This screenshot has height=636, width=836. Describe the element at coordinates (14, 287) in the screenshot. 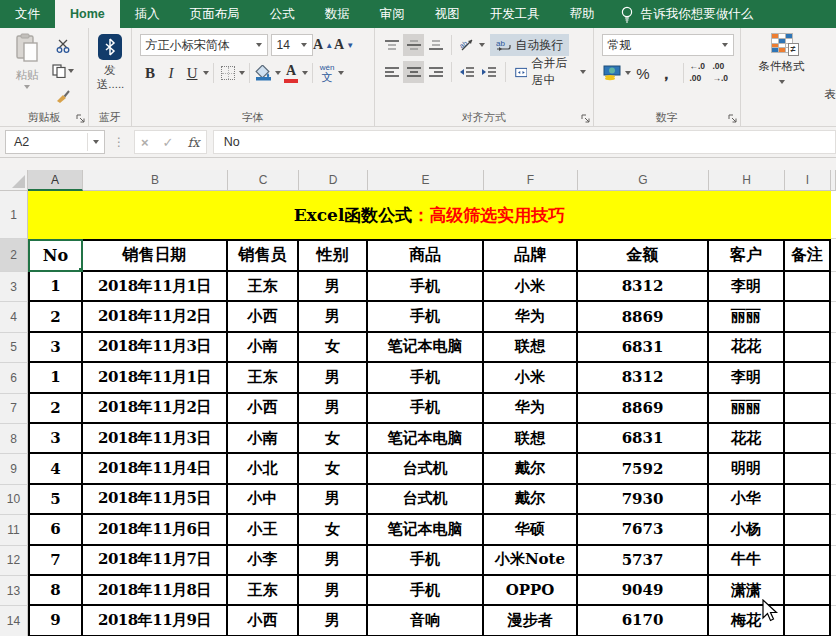

I see `row-header-3: 3` at that location.